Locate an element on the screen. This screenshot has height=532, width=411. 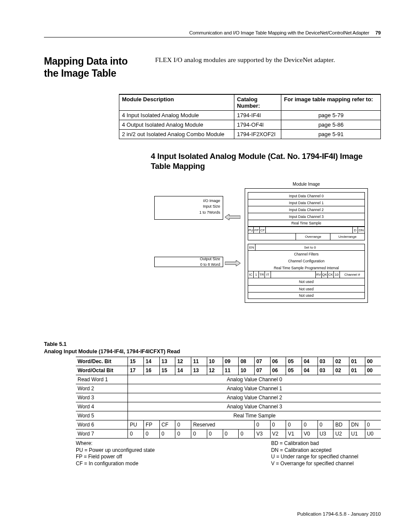
table-row: Word 3Analog Value Channel 2 is located at coordinates (228, 397).